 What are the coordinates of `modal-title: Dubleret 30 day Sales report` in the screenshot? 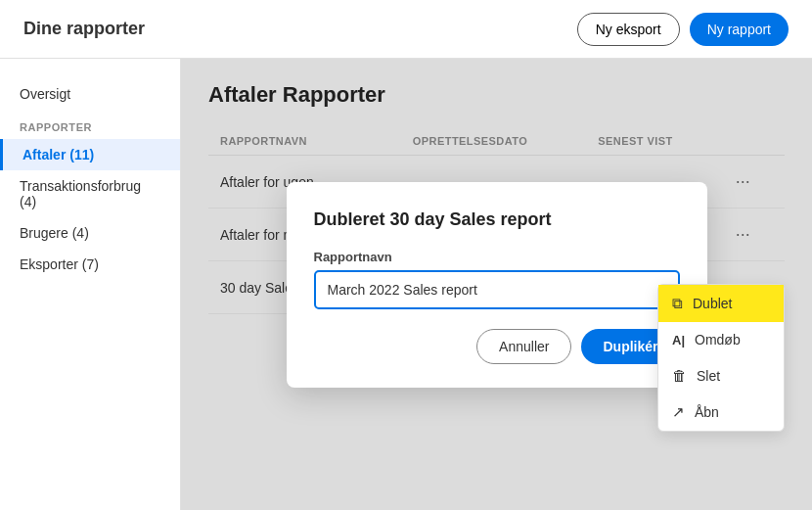 It's located at (497, 219).